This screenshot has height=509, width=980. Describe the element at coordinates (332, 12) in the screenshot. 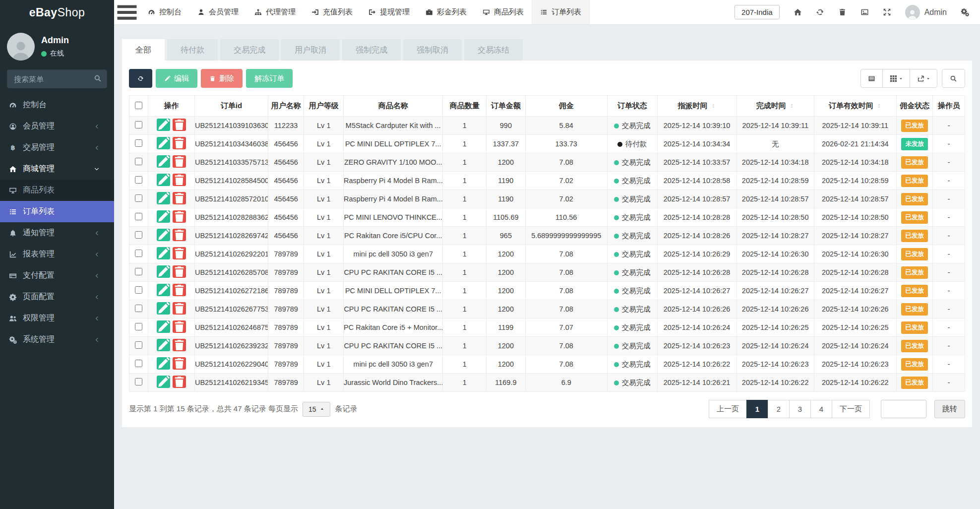

I see `topnav-item-3: 充值列表` at that location.